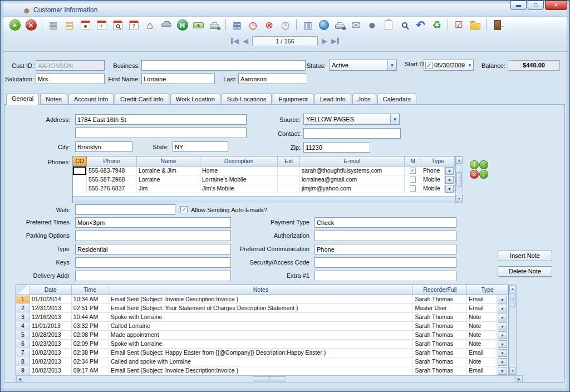 This screenshot has width=570, height=392. Describe the element at coordinates (440, 308) in the screenshot. I see `note-cell: Master User` at that location.